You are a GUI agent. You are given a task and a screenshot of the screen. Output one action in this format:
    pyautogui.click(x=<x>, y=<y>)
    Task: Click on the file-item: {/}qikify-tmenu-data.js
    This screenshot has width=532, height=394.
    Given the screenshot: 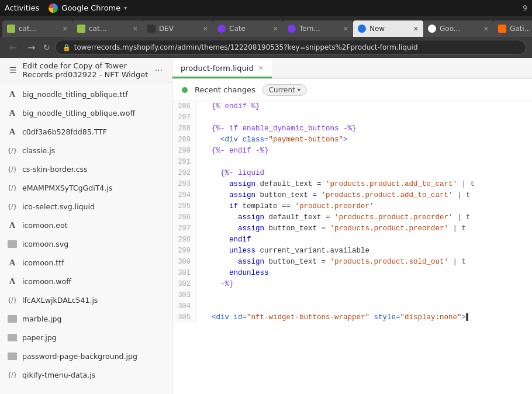 What is the action you would take?
    pyautogui.click(x=86, y=375)
    